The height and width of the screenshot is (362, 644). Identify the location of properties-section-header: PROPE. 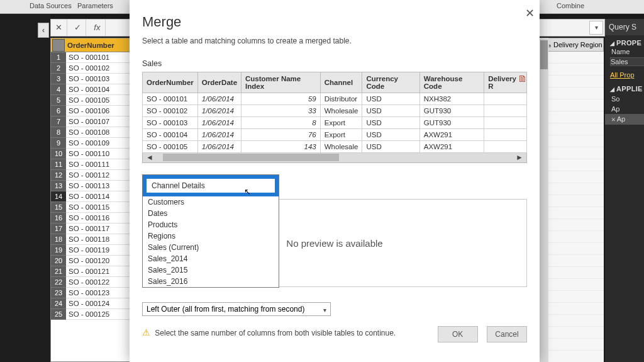
(625, 42).